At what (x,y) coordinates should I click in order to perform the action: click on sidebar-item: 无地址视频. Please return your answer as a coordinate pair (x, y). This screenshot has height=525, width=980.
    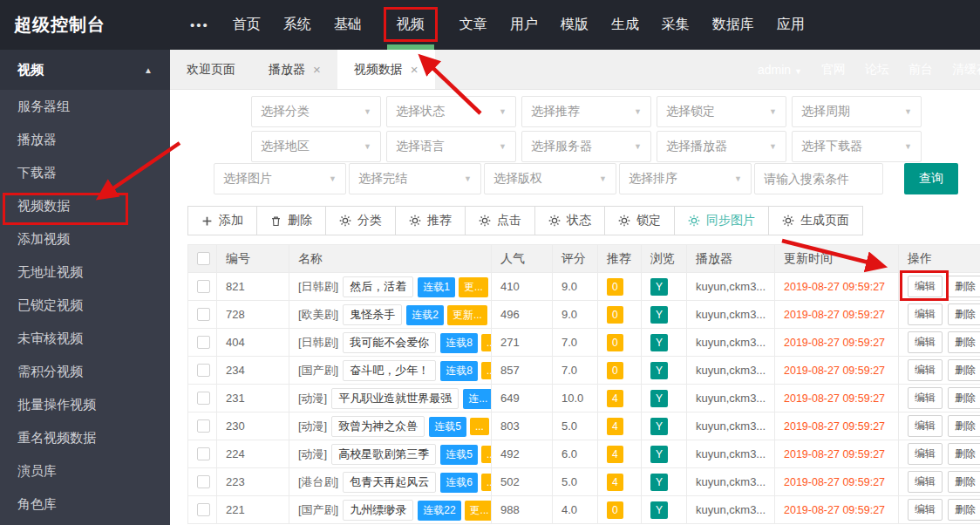
    Looking at the image, I should click on (85, 272).